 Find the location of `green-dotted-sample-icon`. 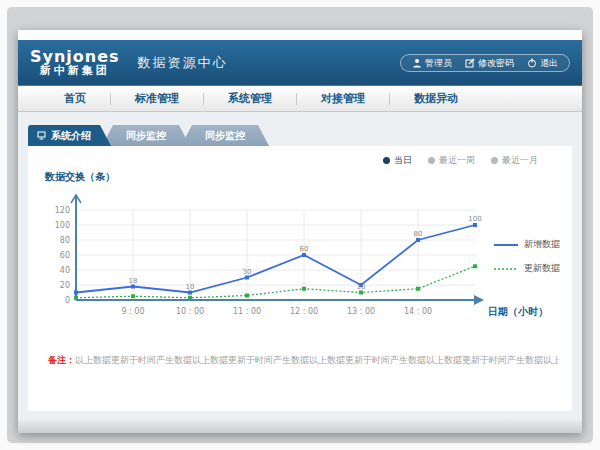

green-dotted-sample-icon is located at coordinates (506, 269).